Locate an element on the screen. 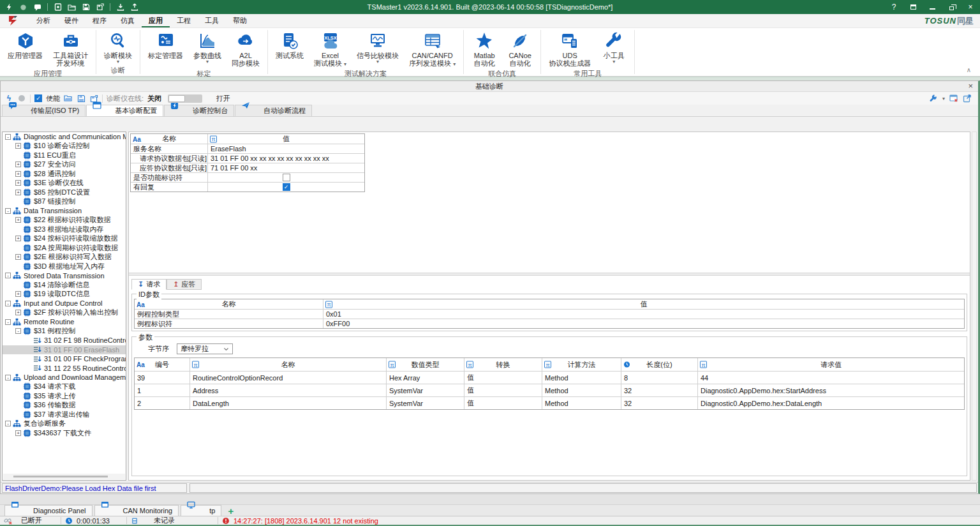 The image size is (980, 526). panel-tab: 基本诊断配置 is located at coordinates (125, 110).